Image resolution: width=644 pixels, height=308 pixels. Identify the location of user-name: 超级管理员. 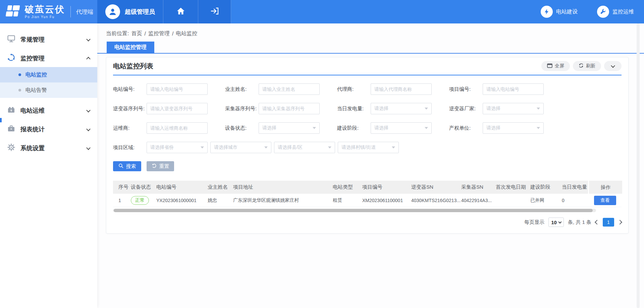
(140, 12).